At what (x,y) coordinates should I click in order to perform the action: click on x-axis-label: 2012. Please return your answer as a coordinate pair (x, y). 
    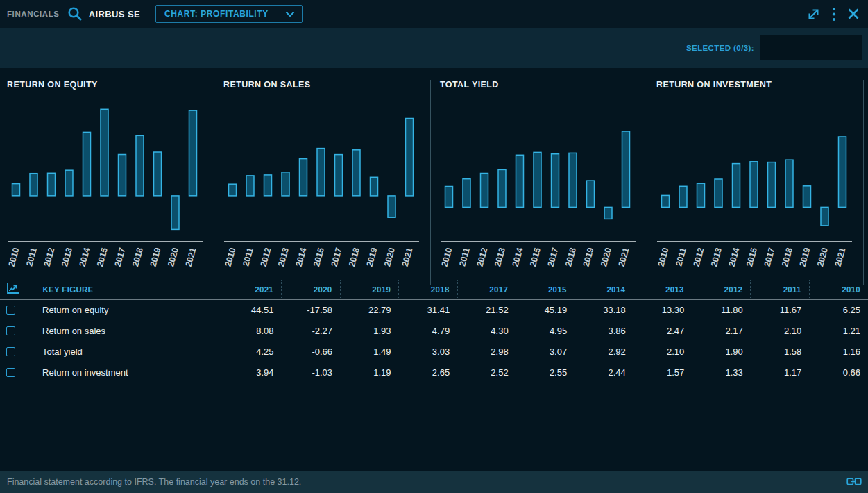
    Looking at the image, I should click on (483, 257).